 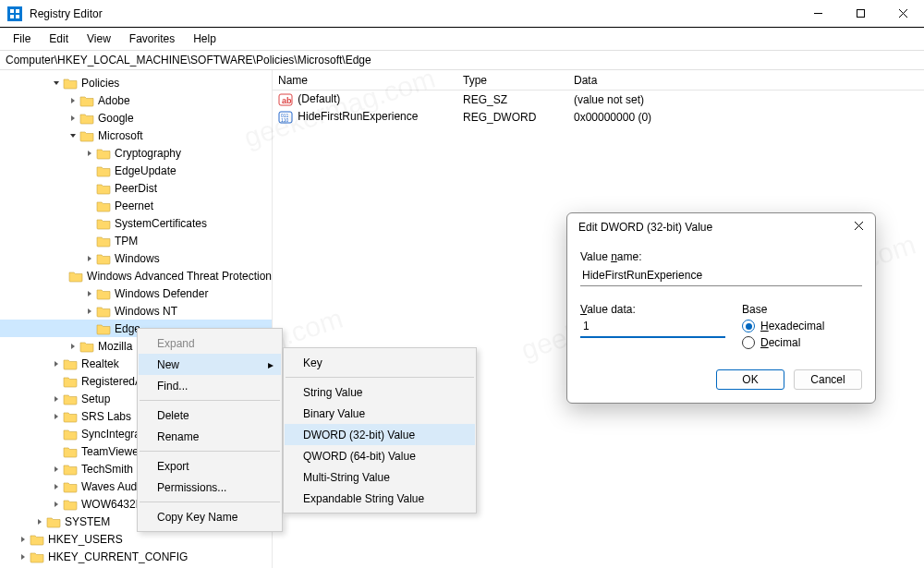 What do you see at coordinates (126, 241) in the screenshot?
I see `tree-item-label: TPM` at bounding box center [126, 241].